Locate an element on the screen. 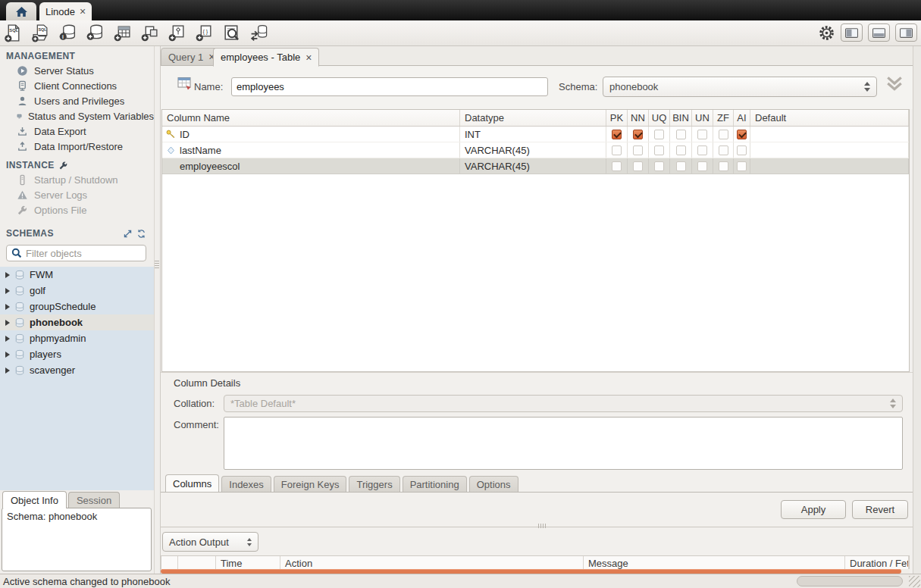 This screenshot has height=588, width=921. home-tab is located at coordinates (21, 11).